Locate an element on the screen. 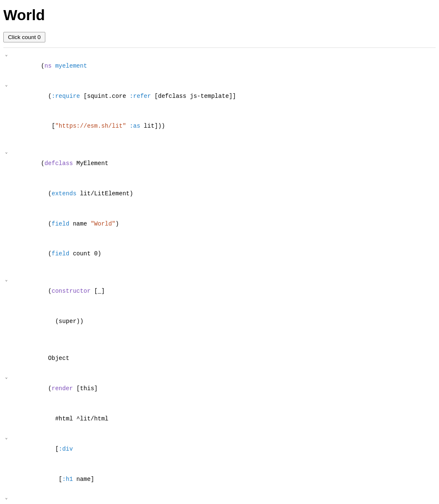 The width and height of the screenshot is (439, 504). code-line: (field count 0) is located at coordinates (220, 254).